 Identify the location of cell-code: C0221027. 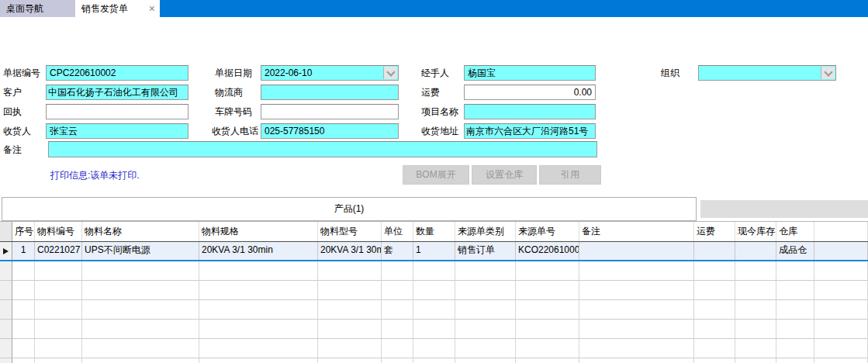
(59, 251).